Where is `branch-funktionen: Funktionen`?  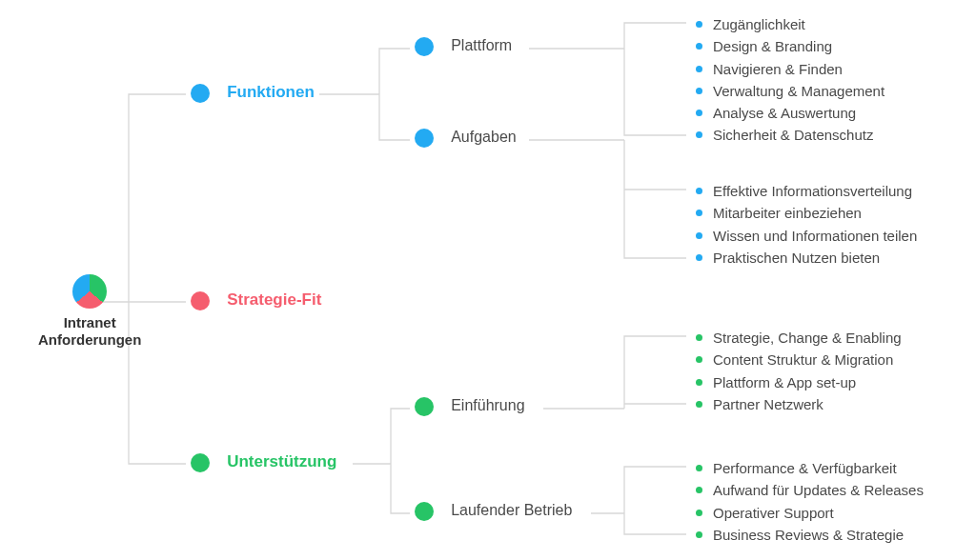
branch-funktionen: Funktionen is located at coordinates (253, 93).